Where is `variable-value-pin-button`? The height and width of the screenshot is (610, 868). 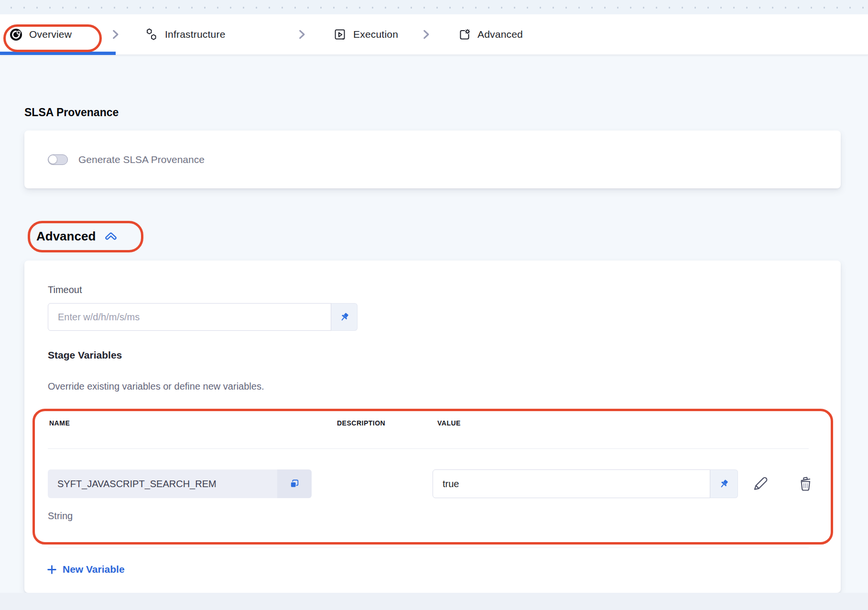 variable-value-pin-button is located at coordinates (724, 484).